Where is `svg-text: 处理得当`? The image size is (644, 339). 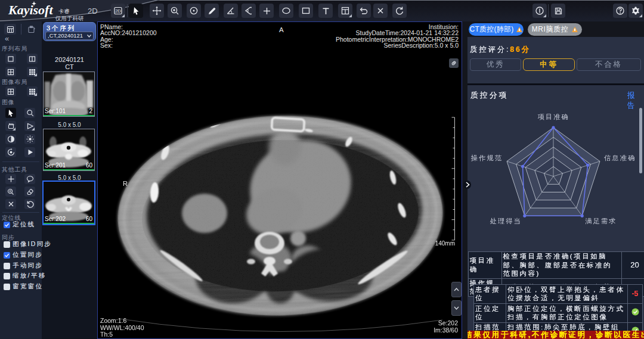 svg-text: 处理得当 is located at coordinates (506, 221).